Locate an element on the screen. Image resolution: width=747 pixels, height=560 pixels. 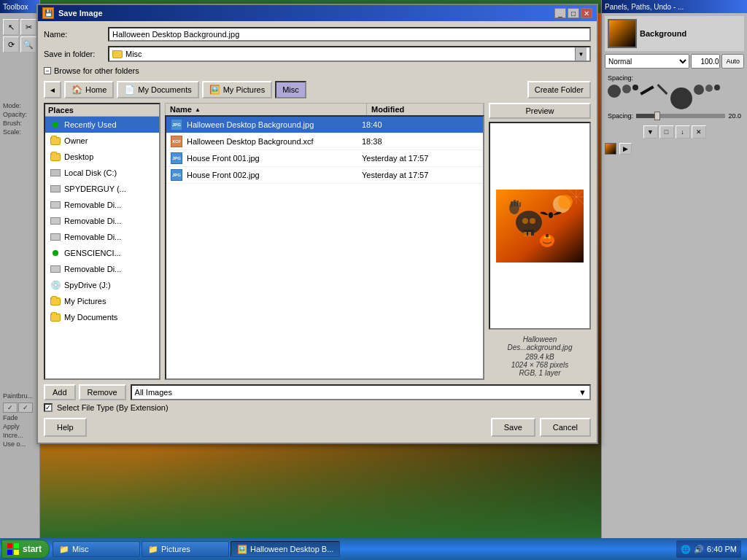
place-item-mydocuments: My Documents is located at coordinates (102, 317).